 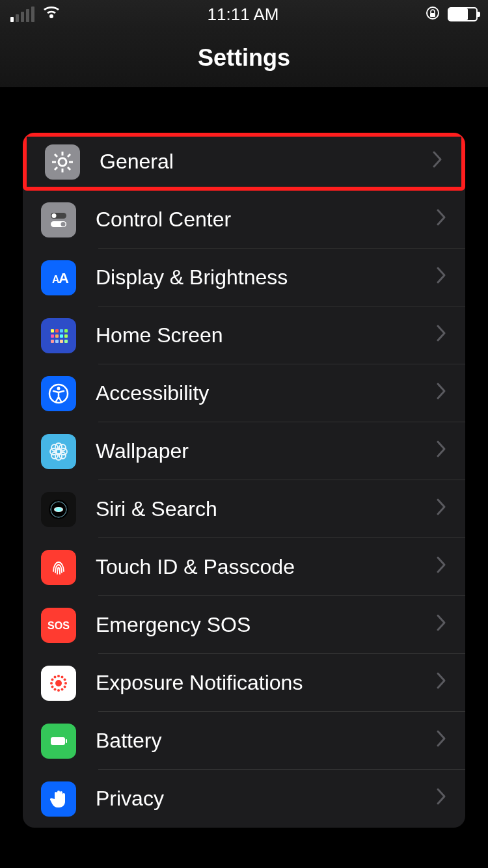 I want to click on page-title: Settings, so click(x=244, y=58).